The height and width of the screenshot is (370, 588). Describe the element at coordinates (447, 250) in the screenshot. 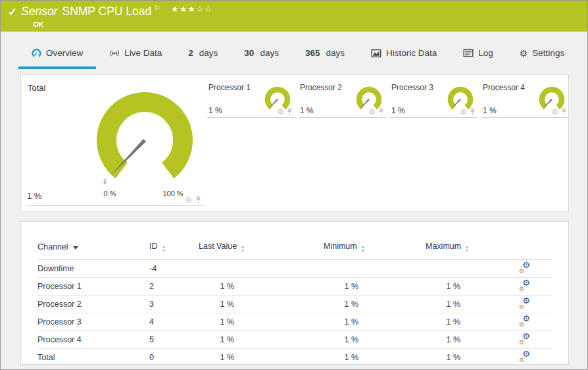

I see `col-header-maximum: Maximum` at that location.